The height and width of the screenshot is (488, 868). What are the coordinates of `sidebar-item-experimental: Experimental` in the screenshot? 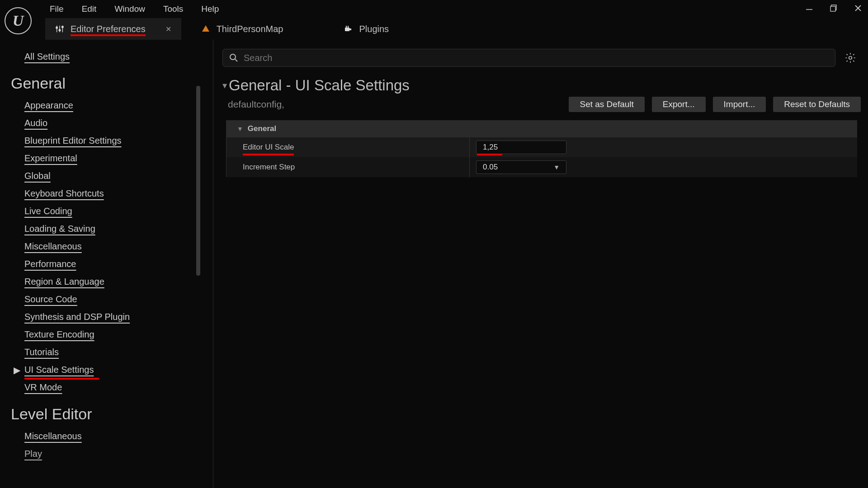 It's located at (107, 158).